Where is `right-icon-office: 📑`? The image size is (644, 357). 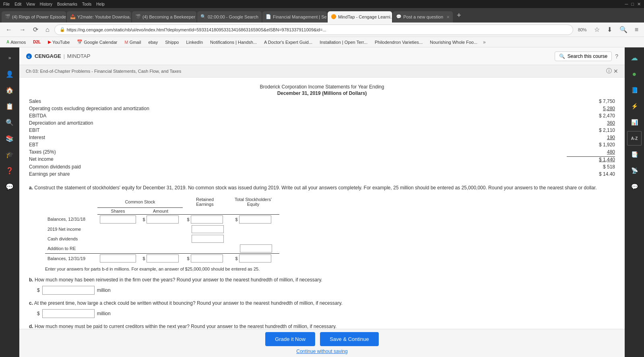 right-icon-office: 📑 is located at coordinates (634, 154).